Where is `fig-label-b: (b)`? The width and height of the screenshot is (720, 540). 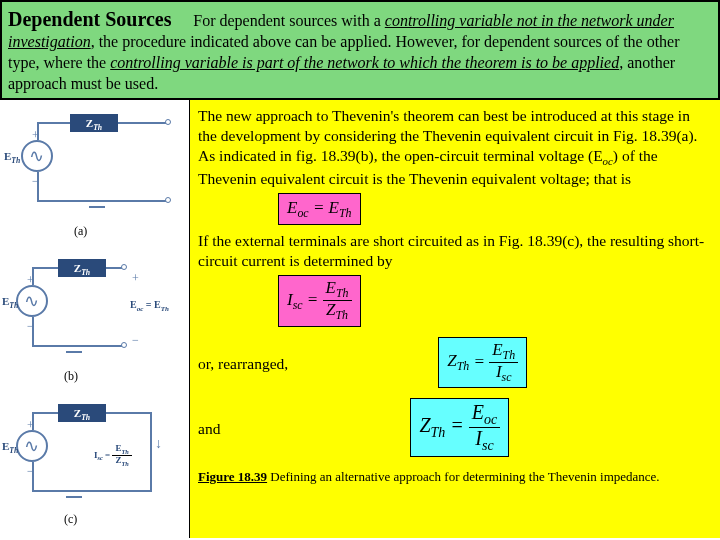 fig-label-b: (b) is located at coordinates (71, 376).